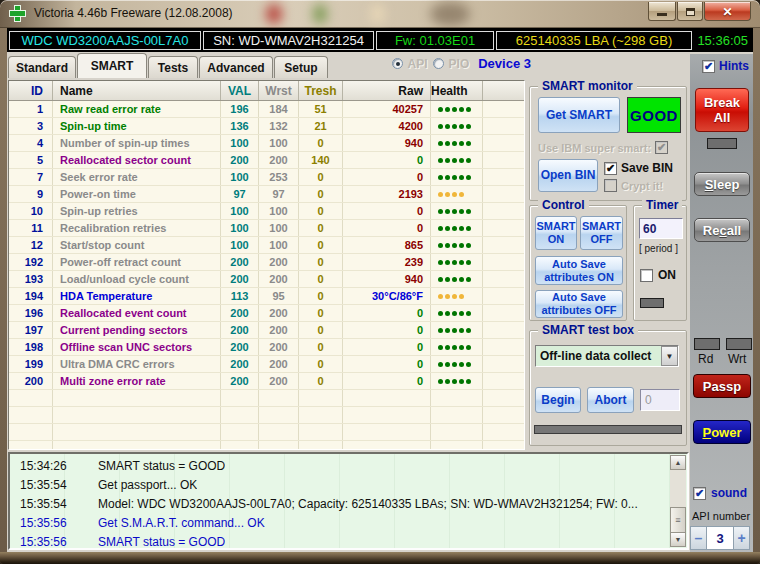 Image resolution: width=760 pixels, height=564 pixels. What do you see at coordinates (588, 86) in the screenshot?
I see `smart-monitor-title: SMART monitor` at bounding box center [588, 86].